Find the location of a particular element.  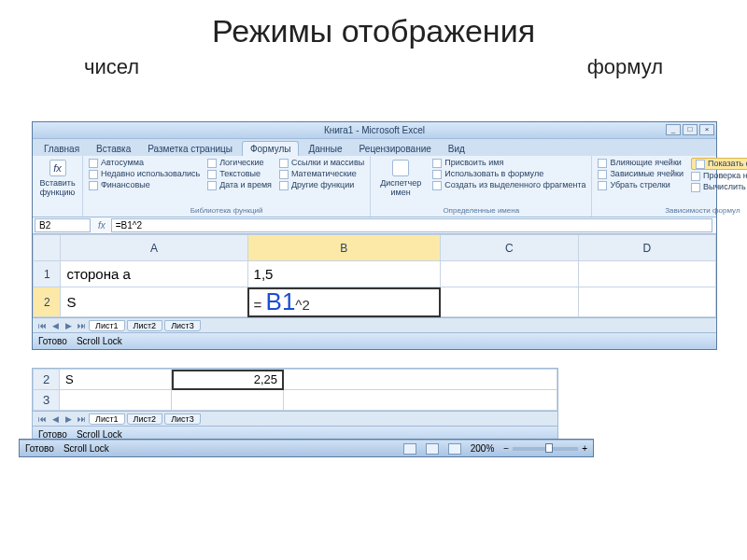

name-manager-button: Диспетчер имен is located at coordinates (401, 178).